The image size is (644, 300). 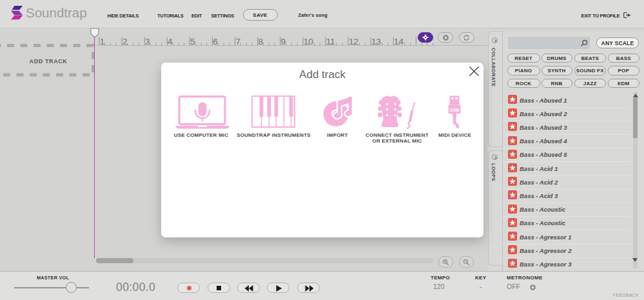 What do you see at coordinates (399, 41) in the screenshot?
I see `svg-text: 14` at bounding box center [399, 41].